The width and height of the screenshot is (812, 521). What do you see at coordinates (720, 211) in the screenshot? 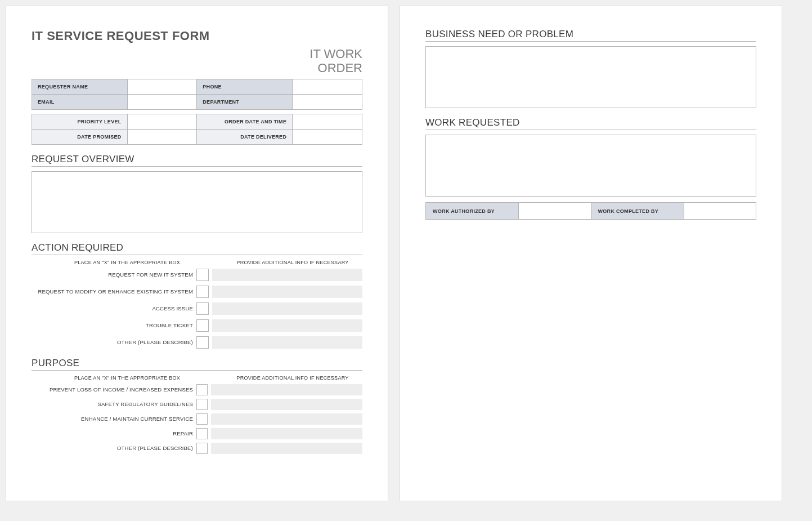
I see `work-completed-field` at bounding box center [720, 211].